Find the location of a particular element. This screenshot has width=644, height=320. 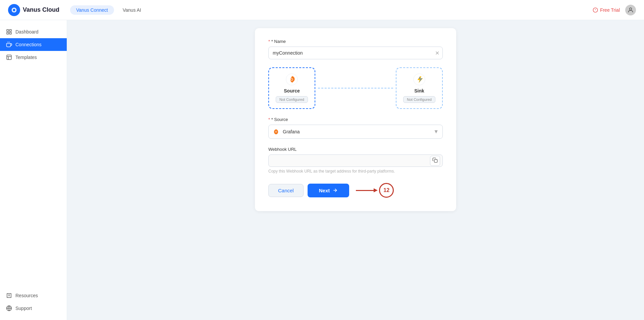

sidebar-item-connections-label: Connections is located at coordinates (29, 45).